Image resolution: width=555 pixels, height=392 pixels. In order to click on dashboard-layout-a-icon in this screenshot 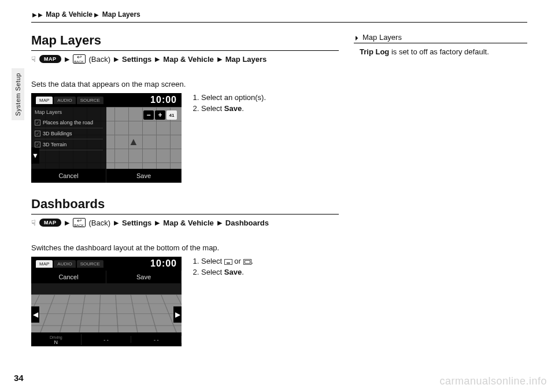, I will do `click(228, 262)`.